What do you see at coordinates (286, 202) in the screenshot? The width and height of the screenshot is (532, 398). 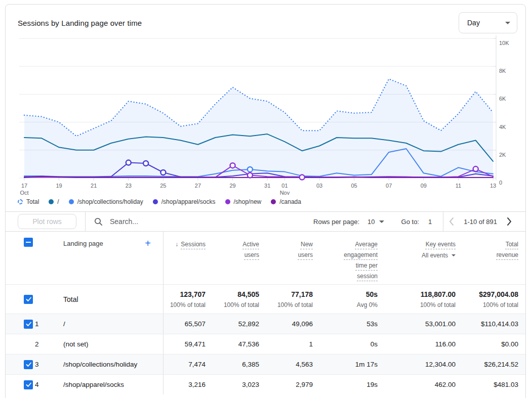 I see `legend-item--canada: /canada` at bounding box center [286, 202].